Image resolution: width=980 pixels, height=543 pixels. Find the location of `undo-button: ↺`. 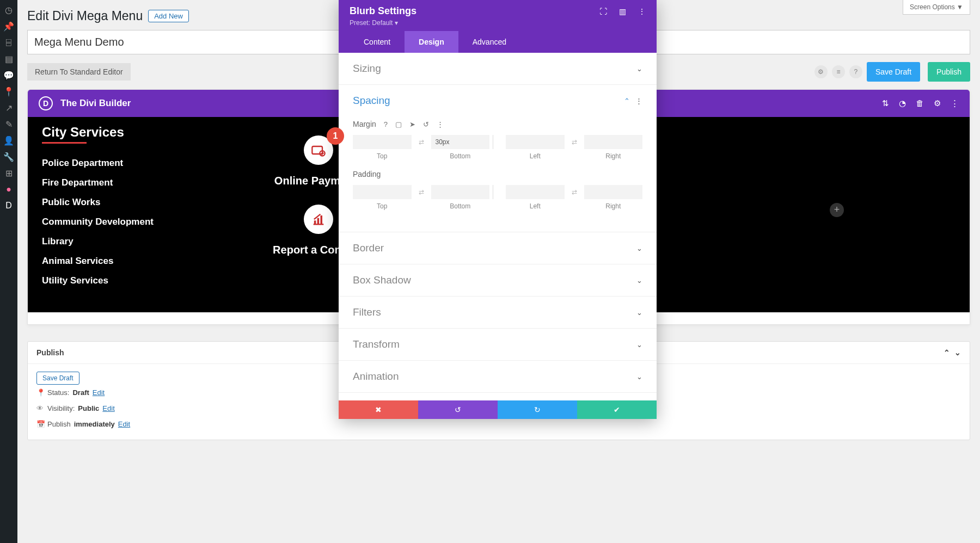

undo-button: ↺ is located at coordinates (458, 410).